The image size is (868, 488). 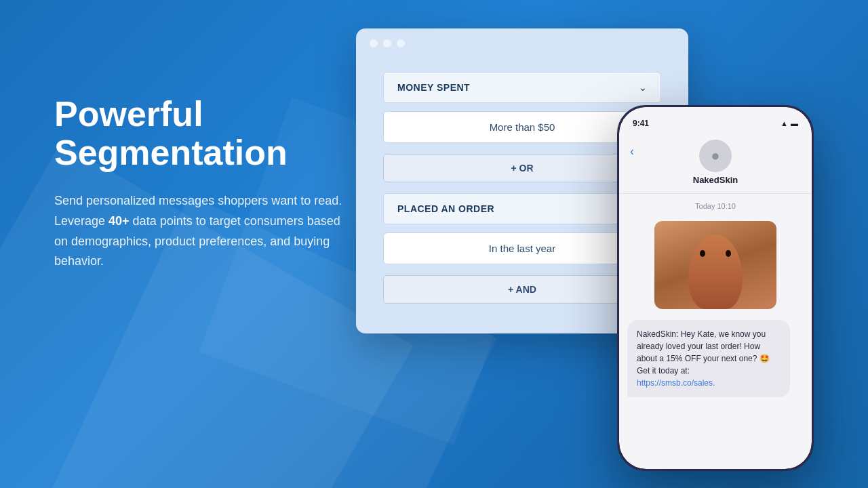 What do you see at coordinates (715, 164) in the screenshot?
I see `chat-header: ● NakedSkin` at bounding box center [715, 164].